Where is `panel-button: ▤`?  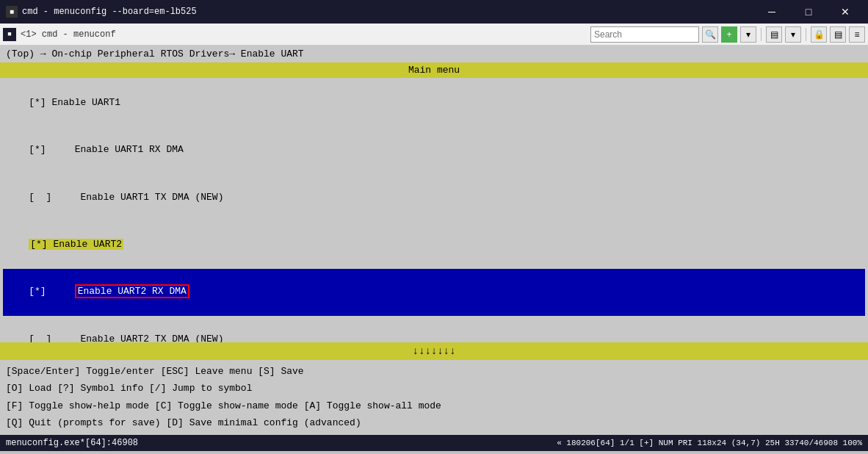
panel-button: ▤ is located at coordinates (838, 35).